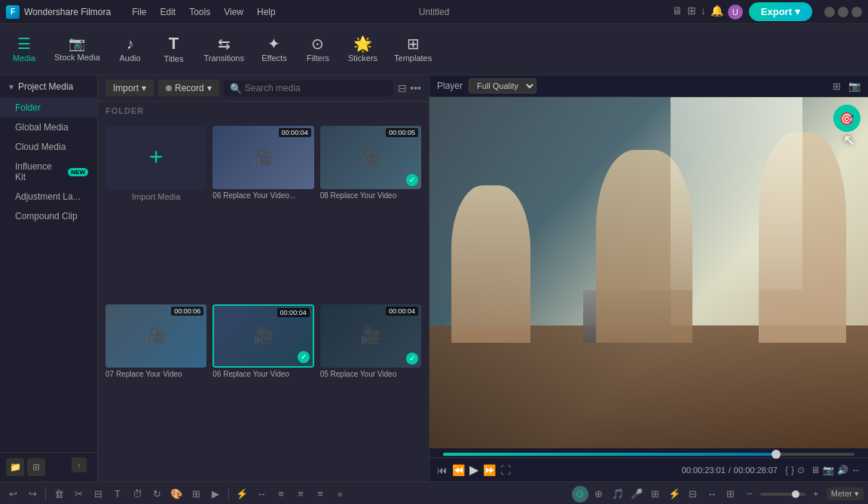 This screenshot has width=868, height=504. What do you see at coordinates (750, 494) in the screenshot?
I see `zoom-out: −` at bounding box center [750, 494].